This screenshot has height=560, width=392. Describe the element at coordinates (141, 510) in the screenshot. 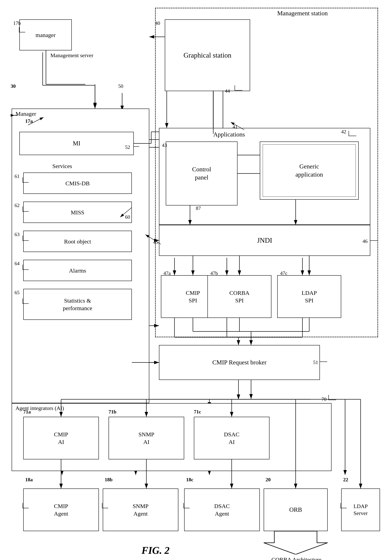

I see `snmp-agent-box: SNMP Agent` at that location.